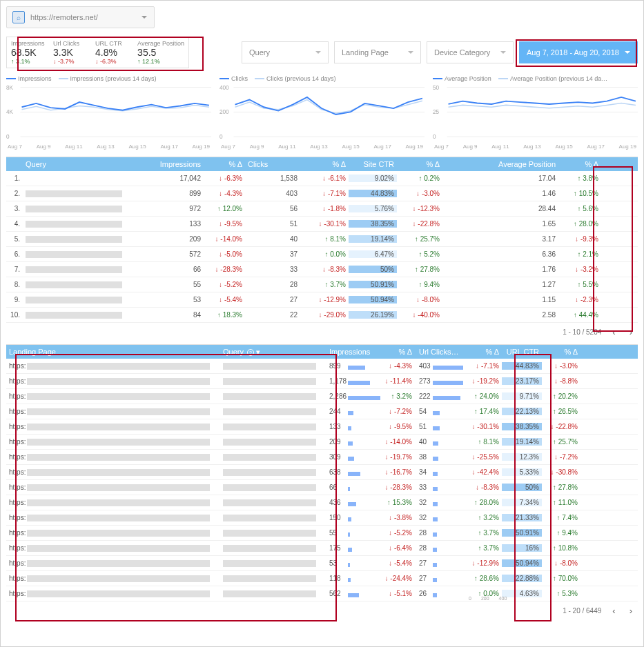 The height and width of the screenshot is (647, 644). What do you see at coordinates (322, 427) in the screenshot?
I see `table-row: https: 133 -9.5% 51 -30.1% 38.35% -22.8%` at bounding box center [322, 427].